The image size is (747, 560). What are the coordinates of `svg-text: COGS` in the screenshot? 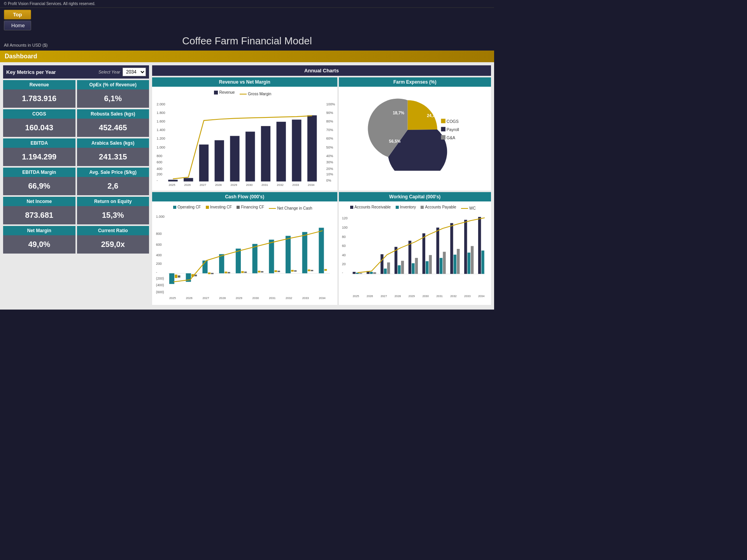 It's located at (452, 121).